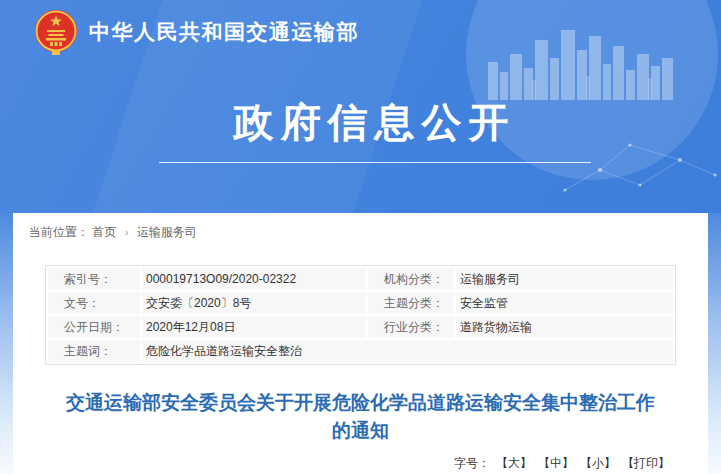 The height and width of the screenshot is (474, 721). Describe the element at coordinates (254, 303) in the screenshot. I see `meta-value-doc-no: 交安委〔2020〕8号` at that location.